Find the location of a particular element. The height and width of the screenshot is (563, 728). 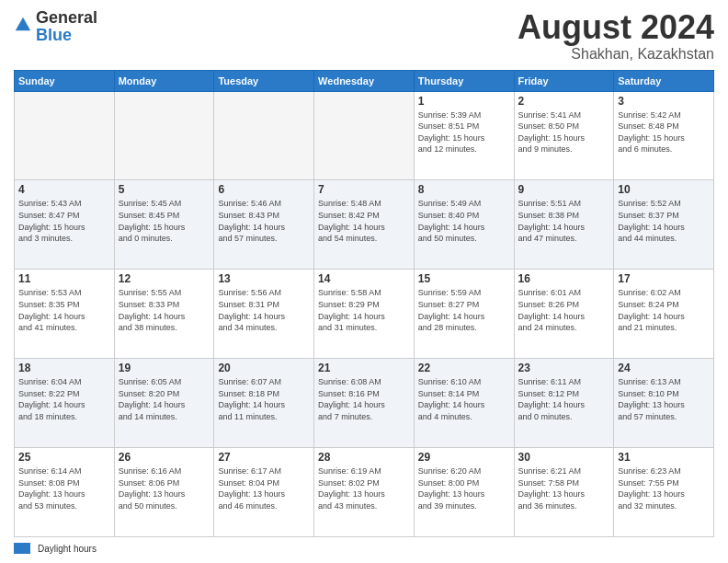

day-info: Sunrise: 6:05 AM Sunset: 8:20 PM Dayligh… is located at coordinates (165, 399).